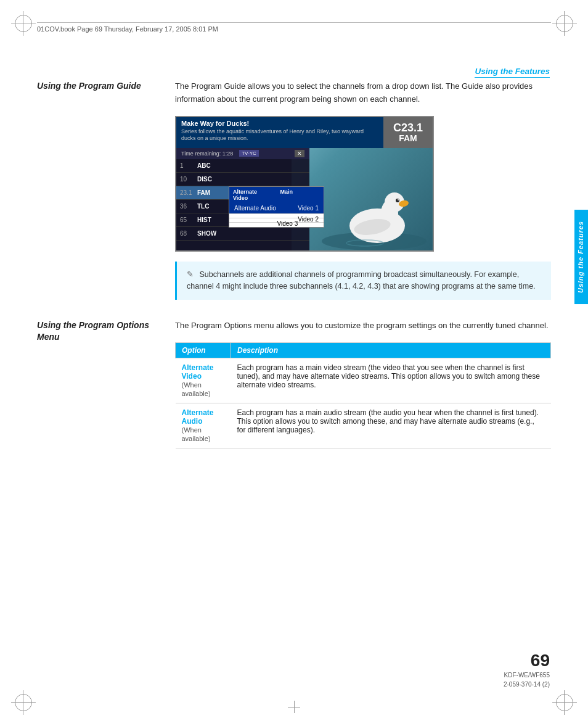 This screenshot has height=726, width=588. I want to click on page-header: Using the Features, so click(512, 72).